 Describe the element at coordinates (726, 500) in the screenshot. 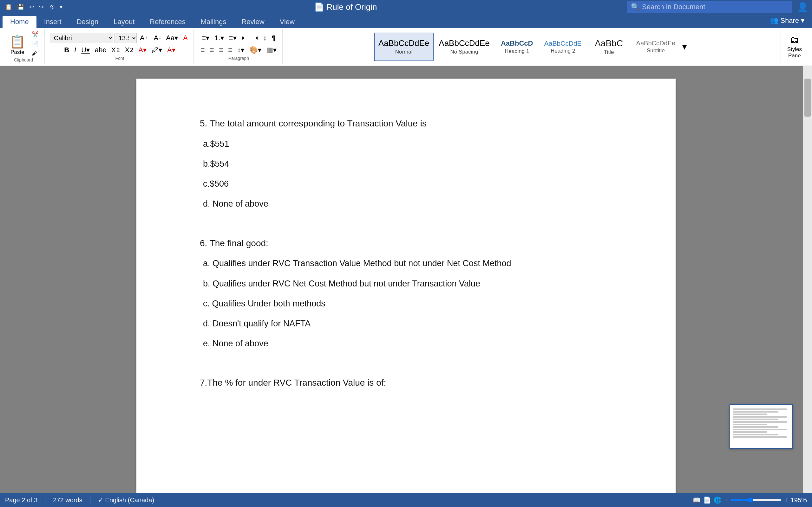

I see `zoom-out-button: −` at that location.